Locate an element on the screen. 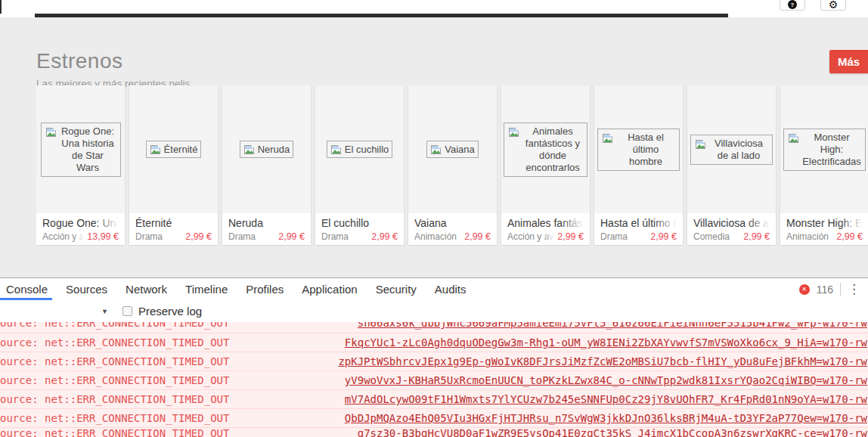 This screenshot has width=868, height=437. broken-image-alt-box: Neruda is located at coordinates (267, 150).